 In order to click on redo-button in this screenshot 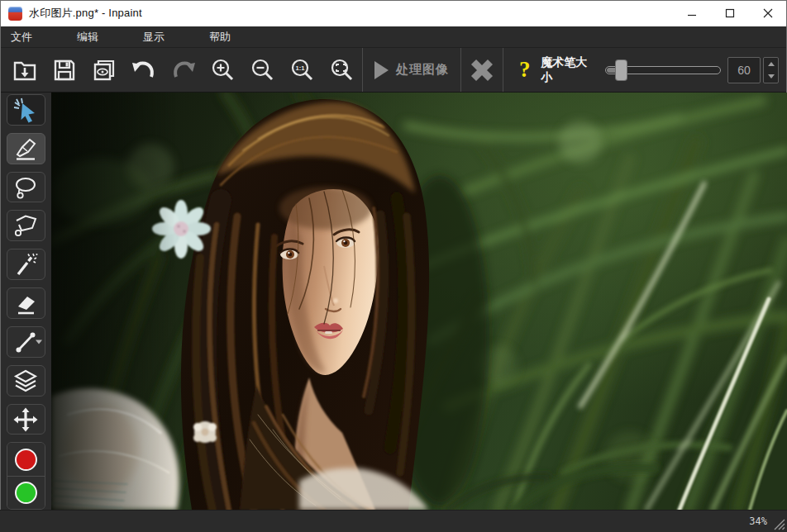, I will do `click(184, 69)`.